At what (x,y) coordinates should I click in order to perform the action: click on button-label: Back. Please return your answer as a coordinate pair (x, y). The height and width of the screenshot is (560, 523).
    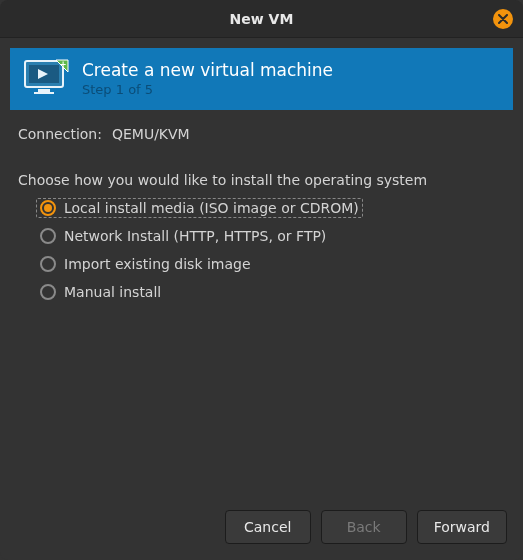
    Looking at the image, I should click on (364, 527).